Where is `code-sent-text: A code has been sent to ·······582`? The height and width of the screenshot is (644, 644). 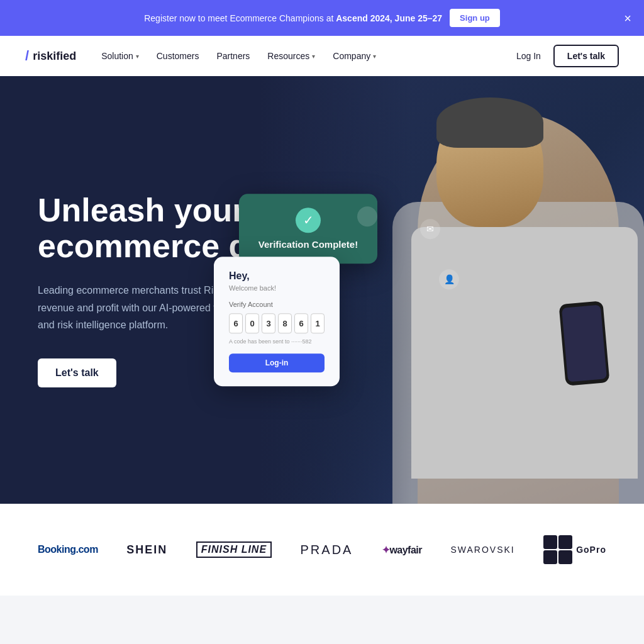 code-sent-text: A code has been sent to ·······582 is located at coordinates (277, 341).